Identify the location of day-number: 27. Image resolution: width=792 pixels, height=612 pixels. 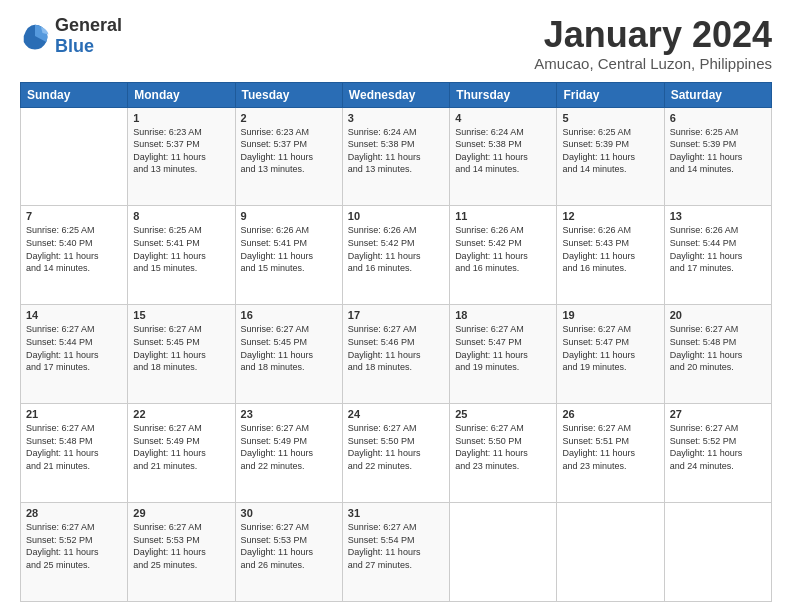
(718, 414).